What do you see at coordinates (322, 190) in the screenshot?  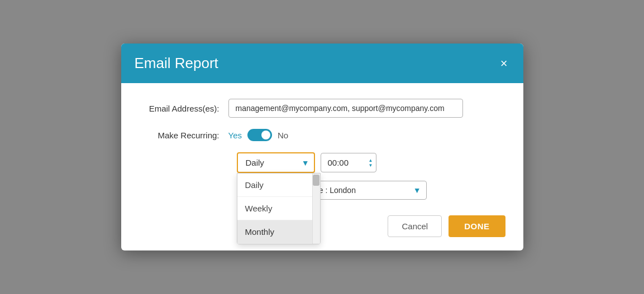 I see `timezone-row: Greenwich Mean Time : London ▼` at bounding box center [322, 190].